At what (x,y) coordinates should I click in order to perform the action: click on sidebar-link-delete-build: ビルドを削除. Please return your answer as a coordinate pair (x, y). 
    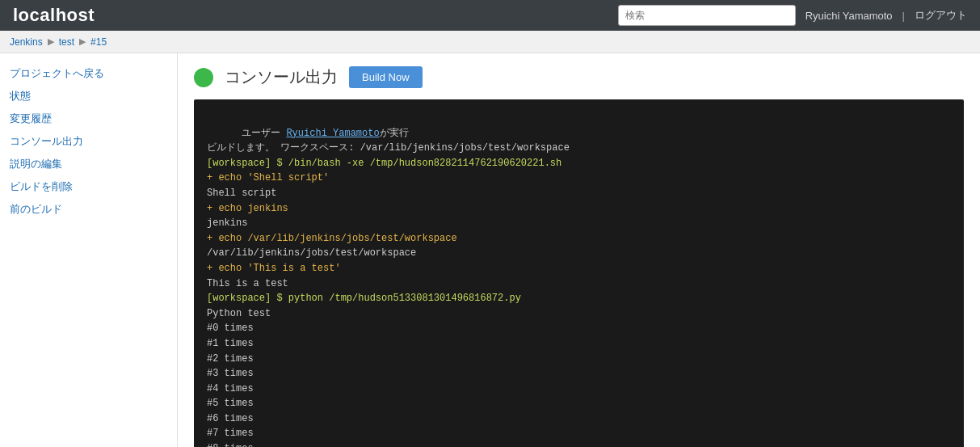
    Looking at the image, I should click on (41, 186).